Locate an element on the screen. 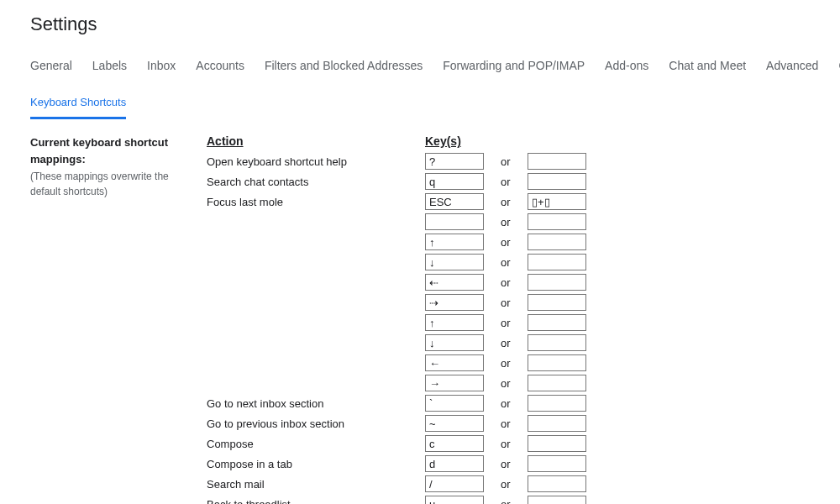  tab-forwarding: Forwarding and POP/IMAP is located at coordinates (514, 69).